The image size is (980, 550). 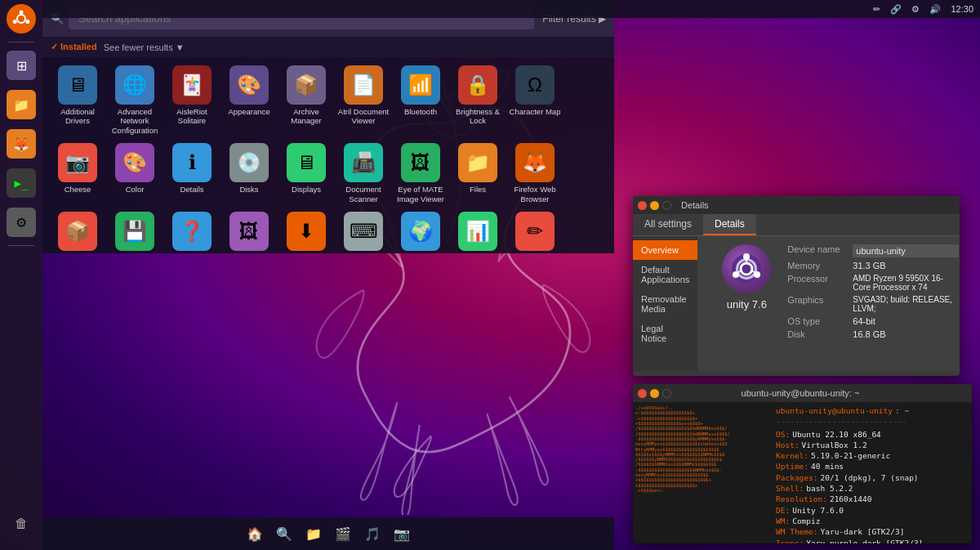 I want to click on window-close-button, so click(x=642, y=206).